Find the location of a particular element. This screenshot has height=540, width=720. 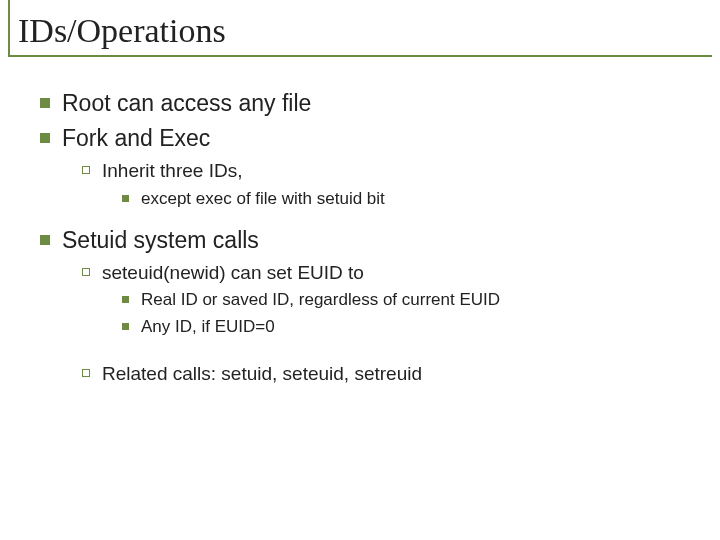

list-item: except exec of file with setuid bit is located at coordinates (401, 200).